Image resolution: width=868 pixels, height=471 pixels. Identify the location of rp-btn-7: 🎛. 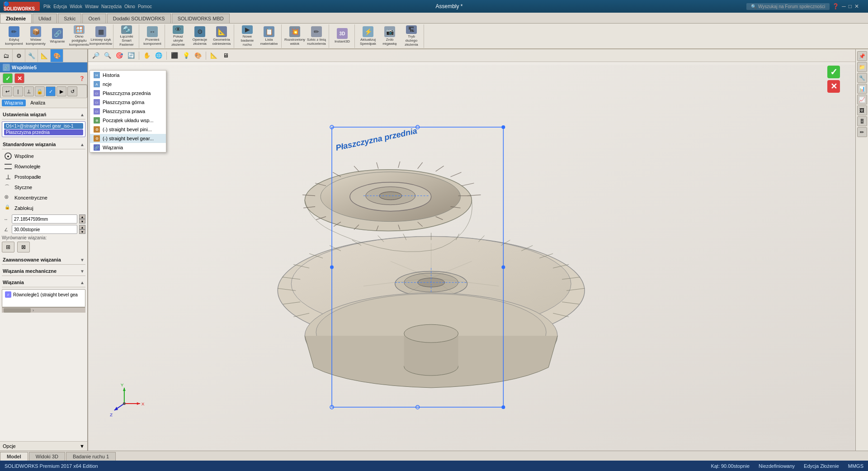
(862, 121).